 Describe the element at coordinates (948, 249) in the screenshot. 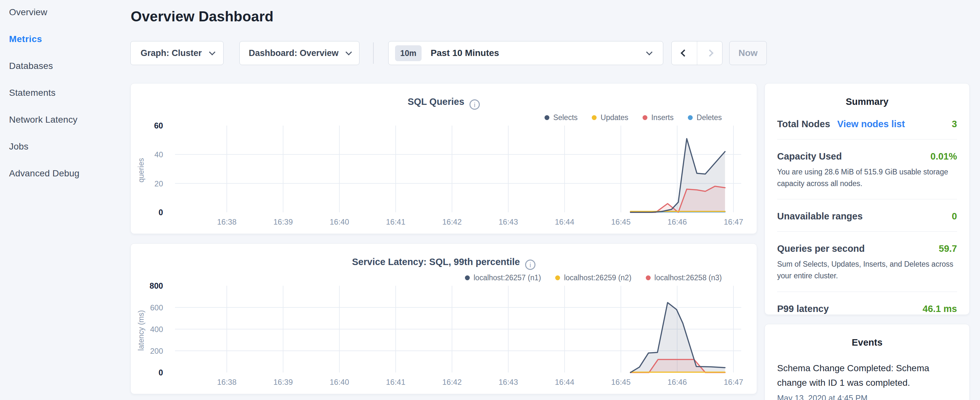

I see `summary-row-value: 59.7` at that location.